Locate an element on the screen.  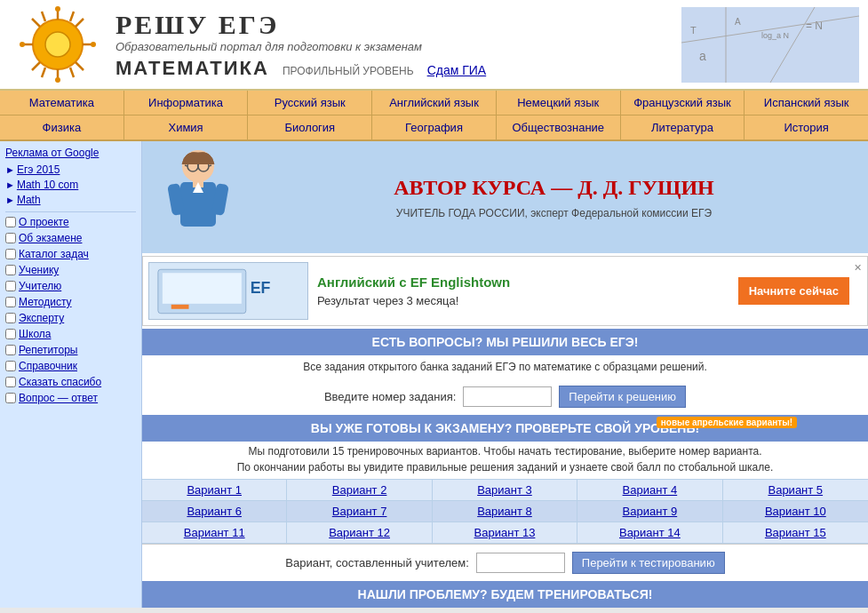
sidebar-nav-label-shkola: Школа is located at coordinates (35, 334).